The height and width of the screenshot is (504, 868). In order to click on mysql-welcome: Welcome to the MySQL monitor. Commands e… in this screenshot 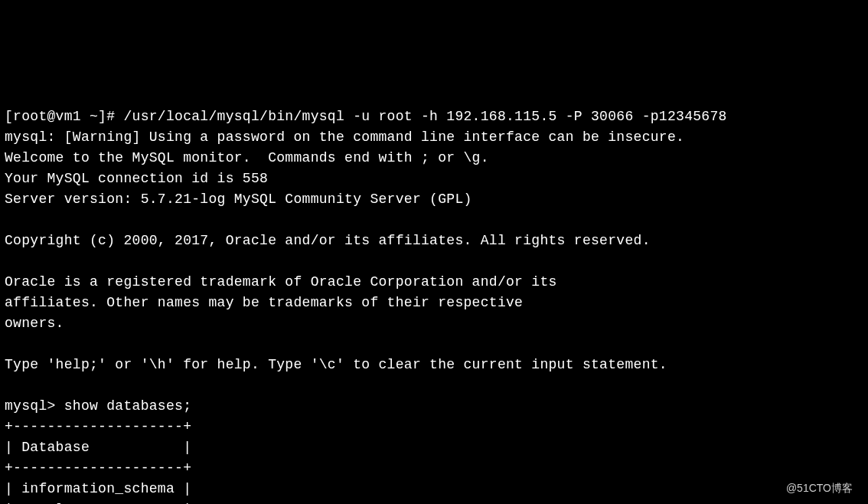, I will do `click(246, 158)`.